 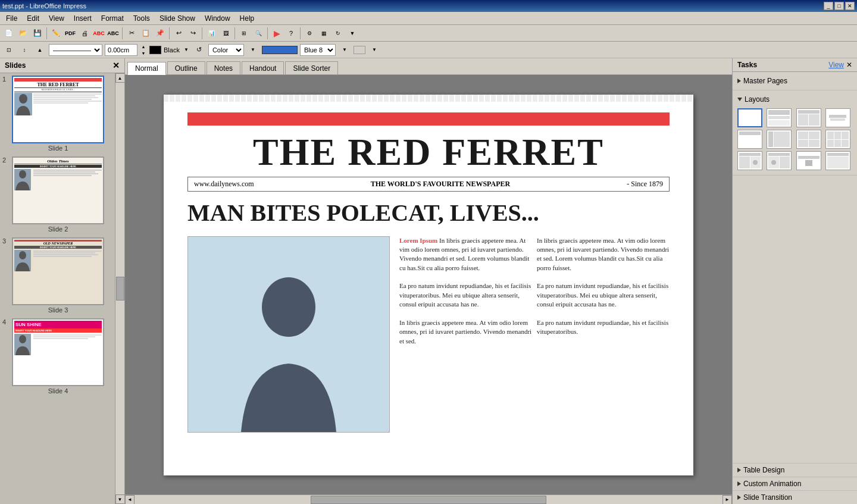 What do you see at coordinates (352, 33) in the screenshot?
I see `more-button: ▼` at bounding box center [352, 33].